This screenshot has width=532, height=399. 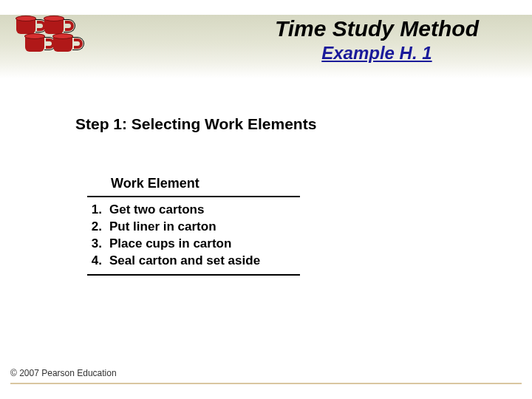 I want to click on table-row: 1. Get two cartons, so click(x=190, y=210).